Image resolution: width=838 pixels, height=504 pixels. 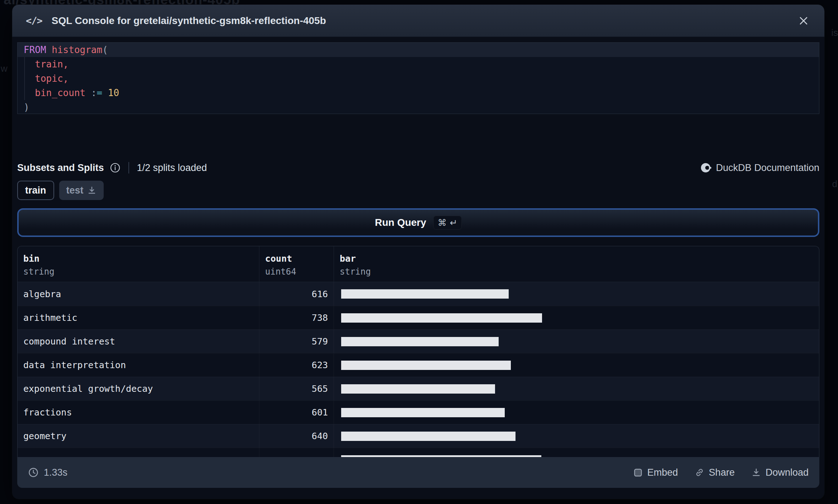 What do you see at coordinates (787, 472) in the screenshot?
I see `download-label: Download` at bounding box center [787, 472].